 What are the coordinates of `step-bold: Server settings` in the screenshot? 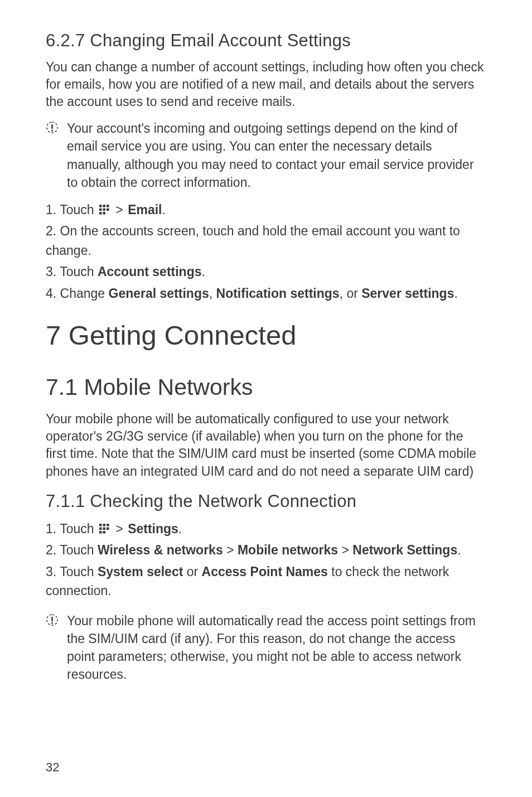 It's located at (408, 293).